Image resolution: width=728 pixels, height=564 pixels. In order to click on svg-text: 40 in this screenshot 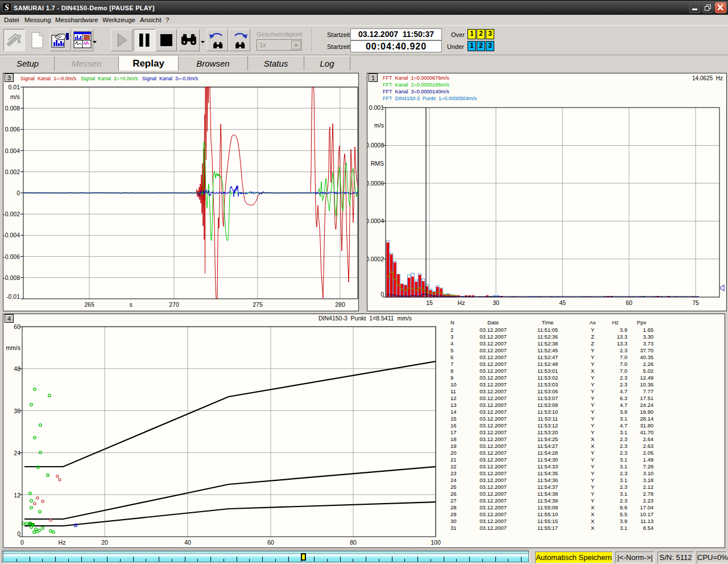, I will do `click(188, 542)`.